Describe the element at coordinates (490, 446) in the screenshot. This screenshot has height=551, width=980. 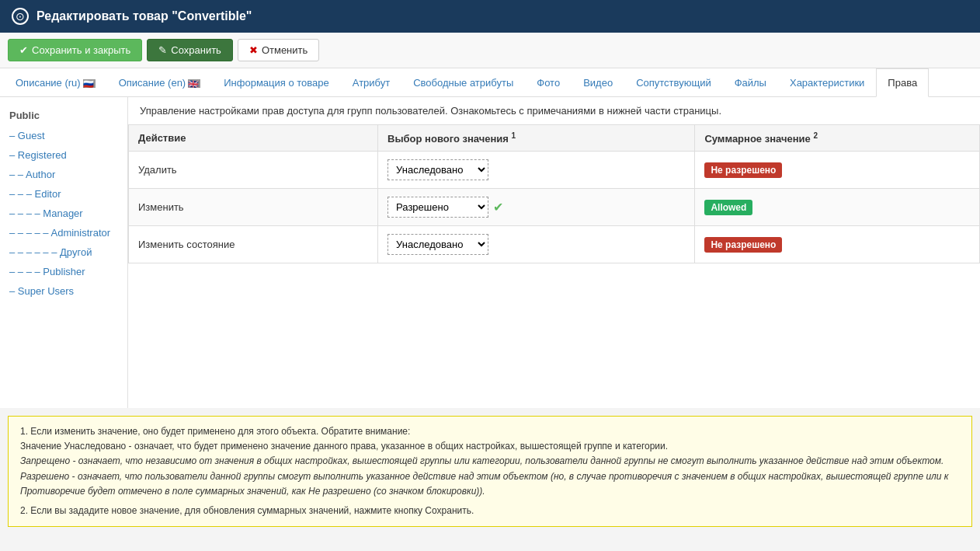
I see `note1-line1: Значение Унаследовано - означает, что бу…` at that location.